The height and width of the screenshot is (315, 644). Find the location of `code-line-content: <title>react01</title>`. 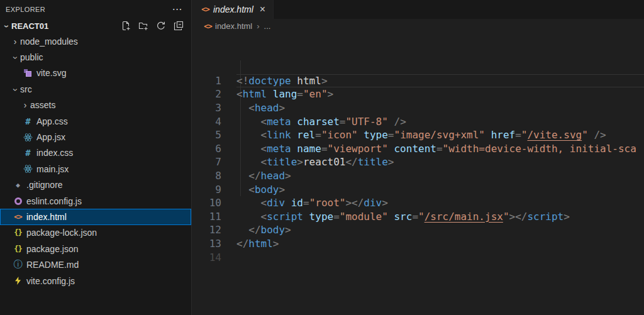

code-line-content: <title>react01</title> is located at coordinates (433, 162).